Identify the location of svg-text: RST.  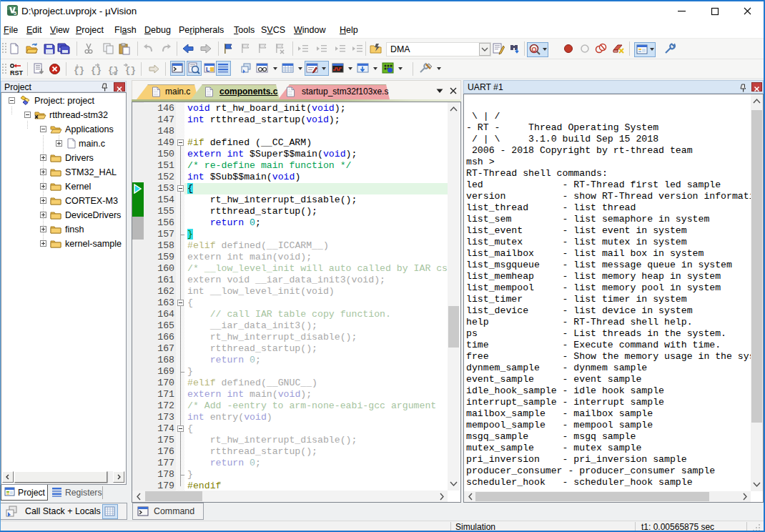
(17, 73).